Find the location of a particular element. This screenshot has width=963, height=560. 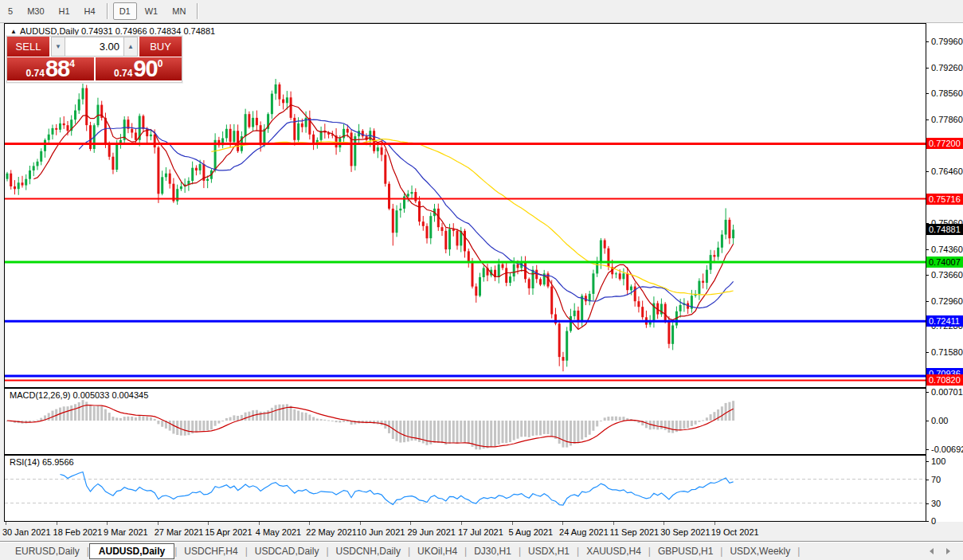

collapse-triangle-icon: ▲ is located at coordinates (14, 32).